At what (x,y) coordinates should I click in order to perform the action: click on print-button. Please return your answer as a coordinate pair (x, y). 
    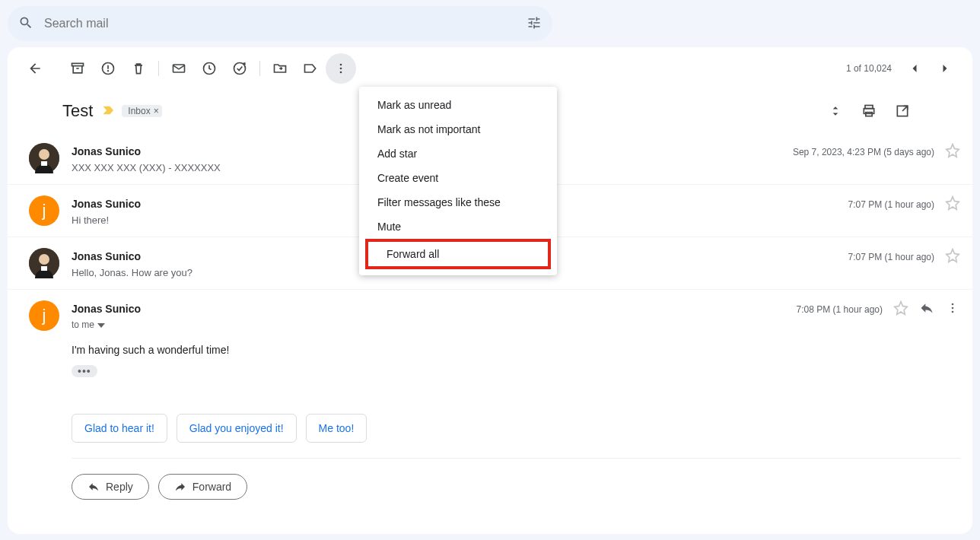
    Looking at the image, I should click on (869, 111).